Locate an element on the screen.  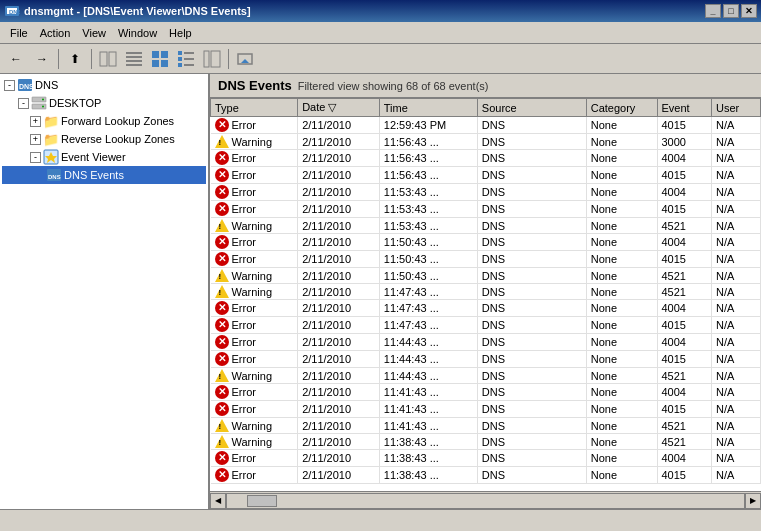
sidebar-item-server: - DESKTOP is located at coordinates (104, 103).